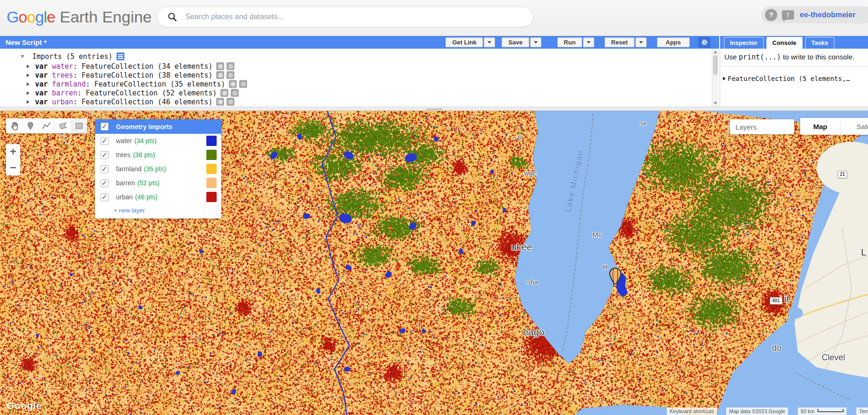 The image size is (868, 415). Describe the element at coordinates (854, 126) in the screenshot. I see `map-type-satellite-button: Satellite` at that location.